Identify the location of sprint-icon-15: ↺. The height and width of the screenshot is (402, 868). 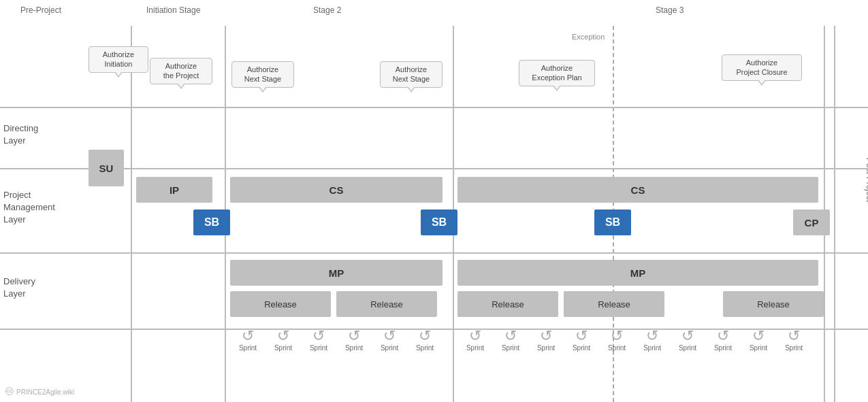
(758, 336).